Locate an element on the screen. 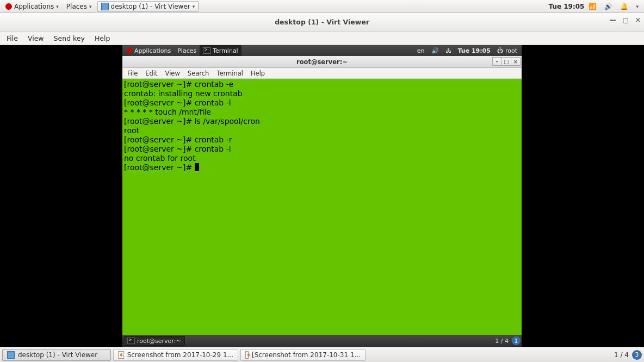  viewer-menu-help: Help is located at coordinates (102, 38).